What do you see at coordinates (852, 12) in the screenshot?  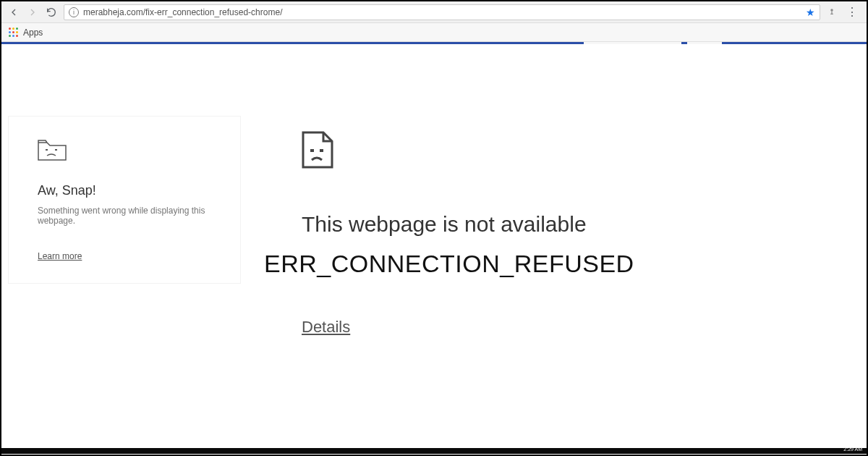 I see `chrome-menu-icon: ⋮` at bounding box center [852, 12].